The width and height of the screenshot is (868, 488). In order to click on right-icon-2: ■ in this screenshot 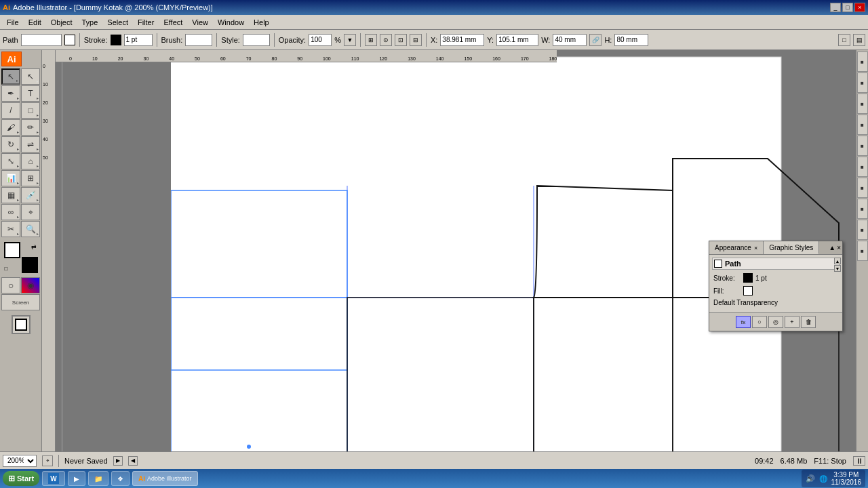, I will do `click(863, 83)`.